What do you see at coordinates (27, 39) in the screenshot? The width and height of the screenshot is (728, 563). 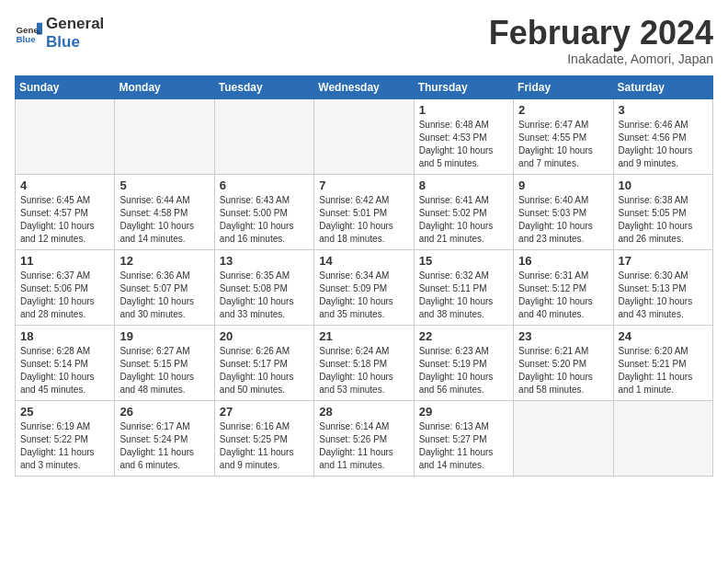 I see `svg-text: Blue` at bounding box center [27, 39].